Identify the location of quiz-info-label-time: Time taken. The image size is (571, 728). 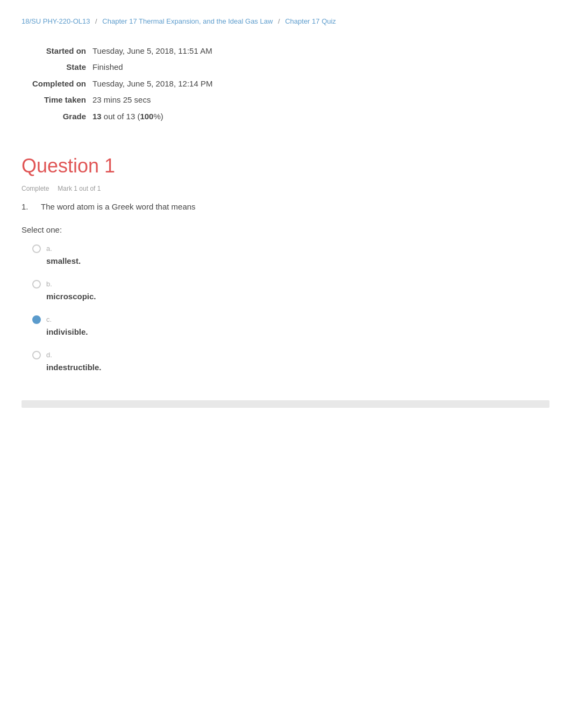
(62, 100).